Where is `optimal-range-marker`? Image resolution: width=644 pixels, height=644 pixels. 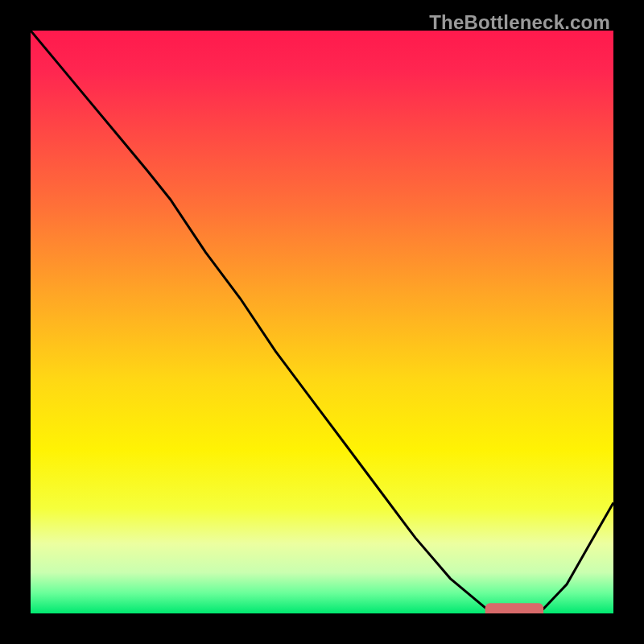
optimal-range-marker is located at coordinates (514, 609).